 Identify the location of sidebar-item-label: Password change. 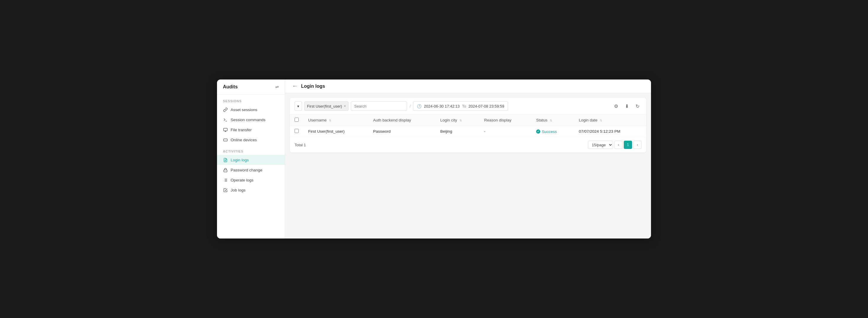
(246, 170).